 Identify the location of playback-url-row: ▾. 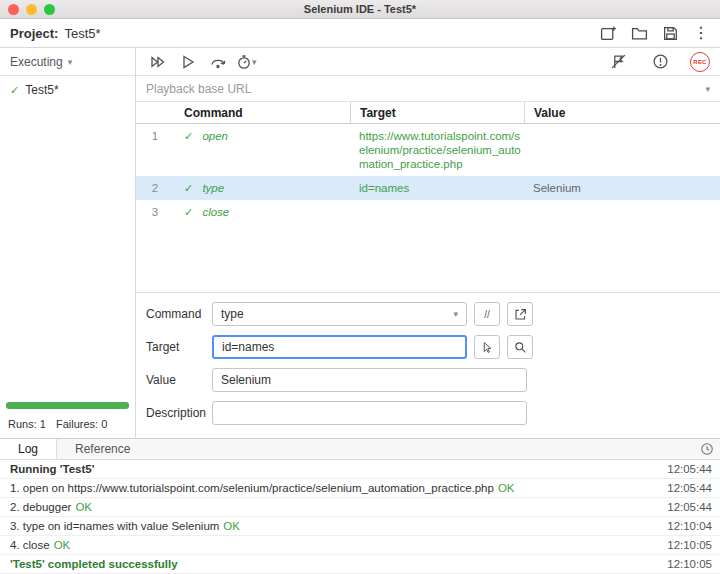
(428, 89).